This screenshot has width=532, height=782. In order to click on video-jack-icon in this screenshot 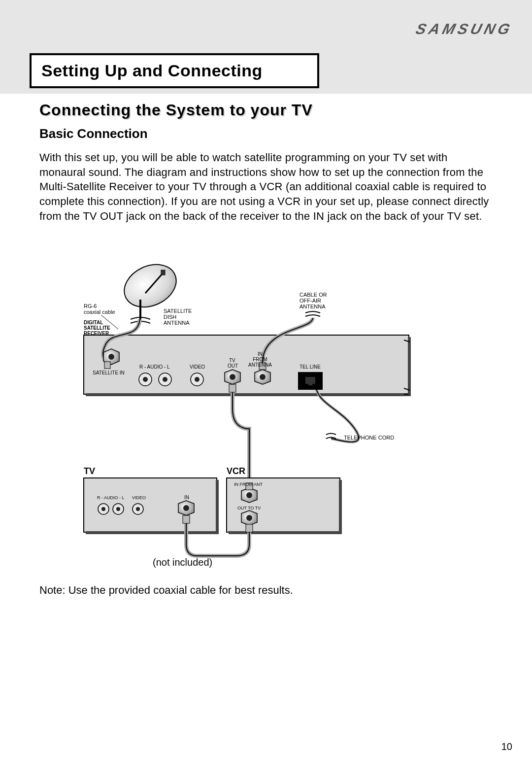, I will do `click(197, 379)`.